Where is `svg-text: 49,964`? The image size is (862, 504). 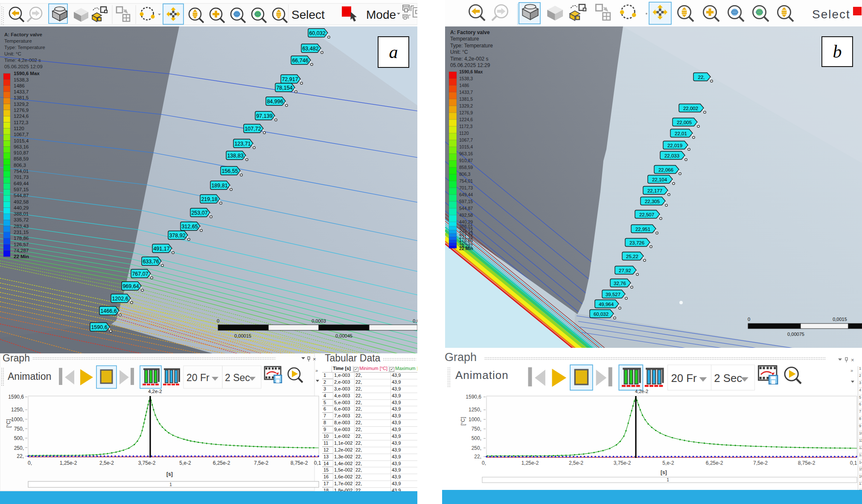 svg-text: 49,964 is located at coordinates (606, 304).